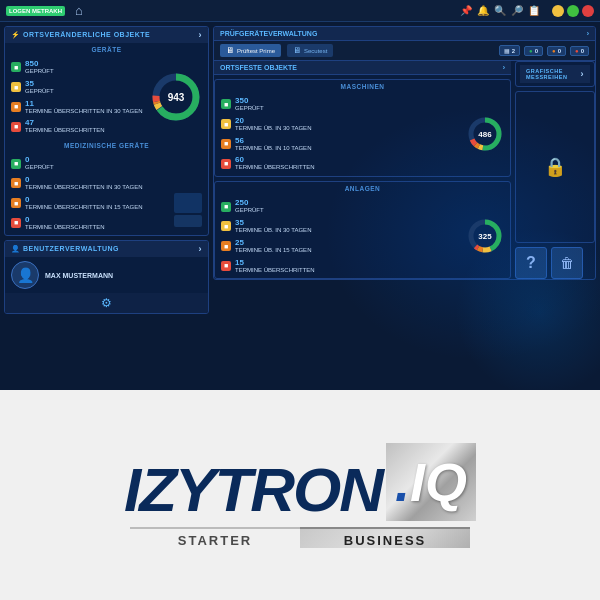 This screenshot has height=600, width=600. What do you see at coordinates (78, 108) in the screenshot?
I see `stat-row-11: ■ 11 TERMINE ÜBERSCHRITTEN IN 30 TAGEN` at bounding box center [78, 108].